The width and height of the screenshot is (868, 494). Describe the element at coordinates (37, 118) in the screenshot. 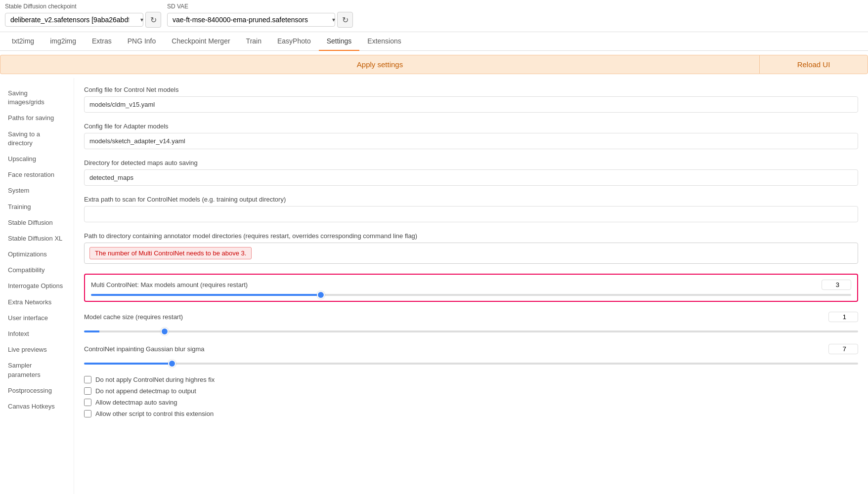

I see `sidebar-item-paths: Paths for saving` at that location.